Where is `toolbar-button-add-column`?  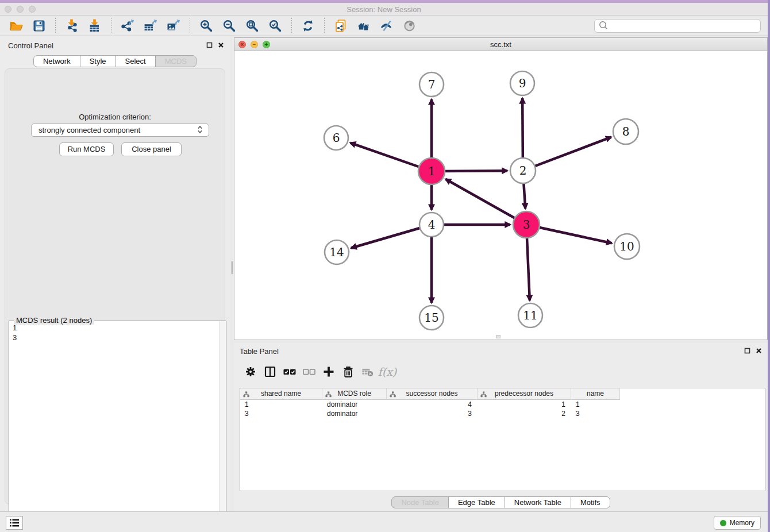 toolbar-button-add-column is located at coordinates (329, 372).